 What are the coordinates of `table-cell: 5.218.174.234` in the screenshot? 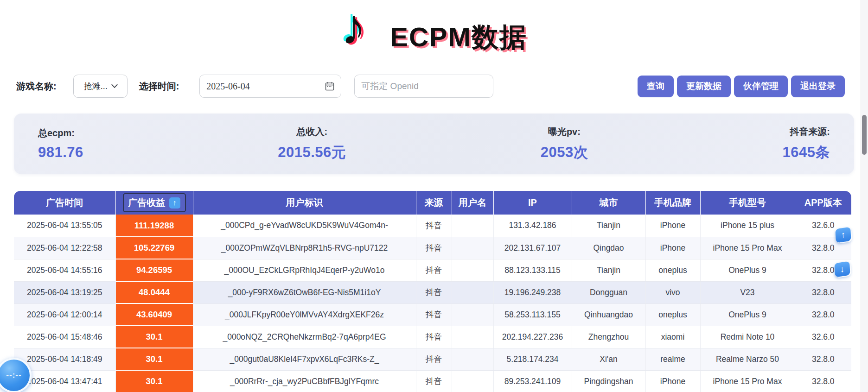 It's located at (532, 359).